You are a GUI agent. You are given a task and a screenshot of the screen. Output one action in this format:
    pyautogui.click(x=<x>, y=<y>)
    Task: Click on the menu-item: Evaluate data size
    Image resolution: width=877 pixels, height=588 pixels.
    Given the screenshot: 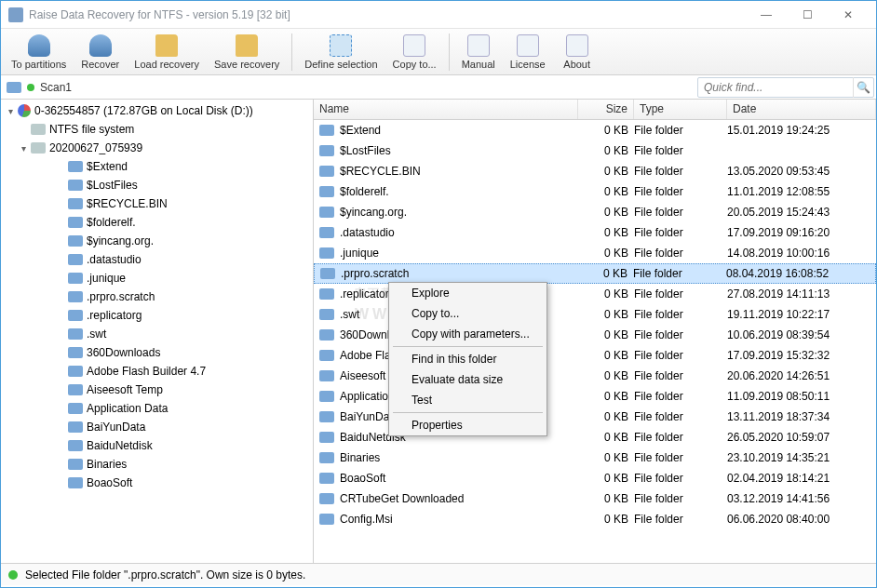 What is the action you would take?
    pyautogui.click(x=467, y=380)
    